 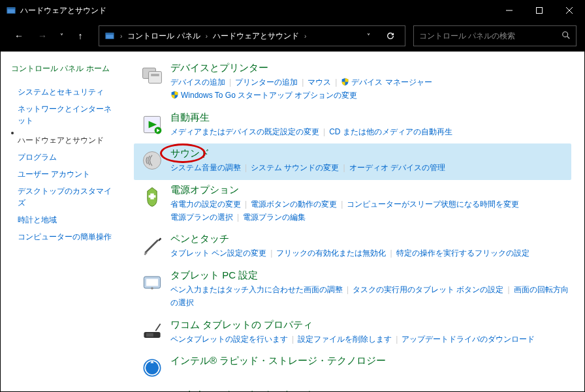 What do you see at coordinates (353, 247) in the screenshot?
I see `category-row: ペンとタッチタブレット ペン設定の変更|フリックの有効化または無効化|特定の操作…` at bounding box center [353, 247].